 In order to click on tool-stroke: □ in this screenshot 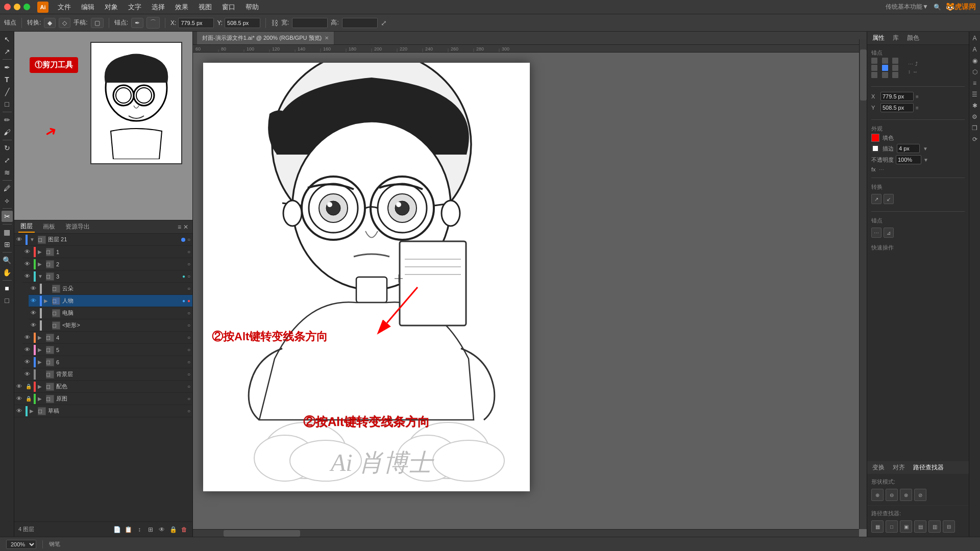, I will do `click(7, 300)`.